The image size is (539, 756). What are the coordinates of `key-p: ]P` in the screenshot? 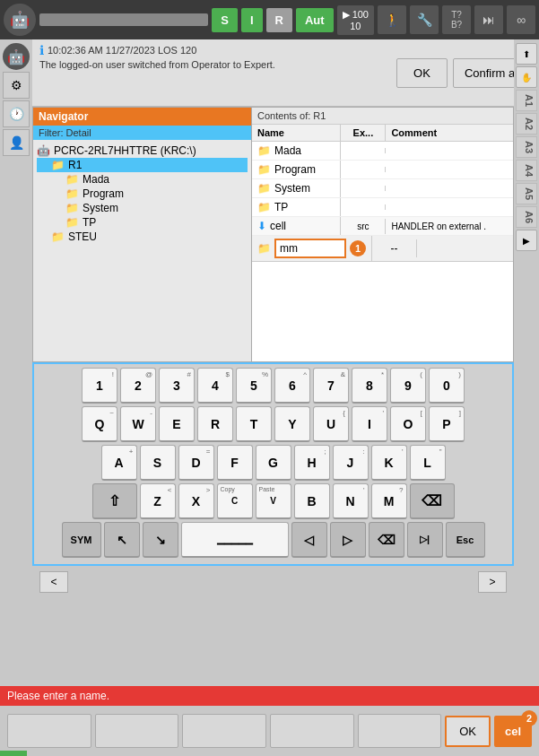 It's located at (447, 424).